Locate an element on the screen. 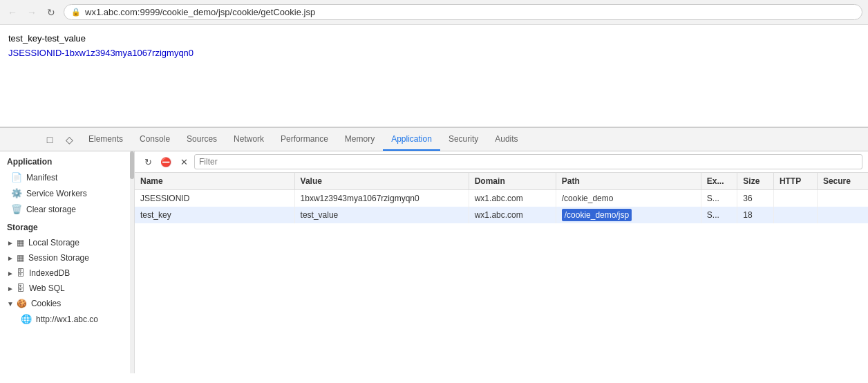  tab-audits: Audits is located at coordinates (506, 140).